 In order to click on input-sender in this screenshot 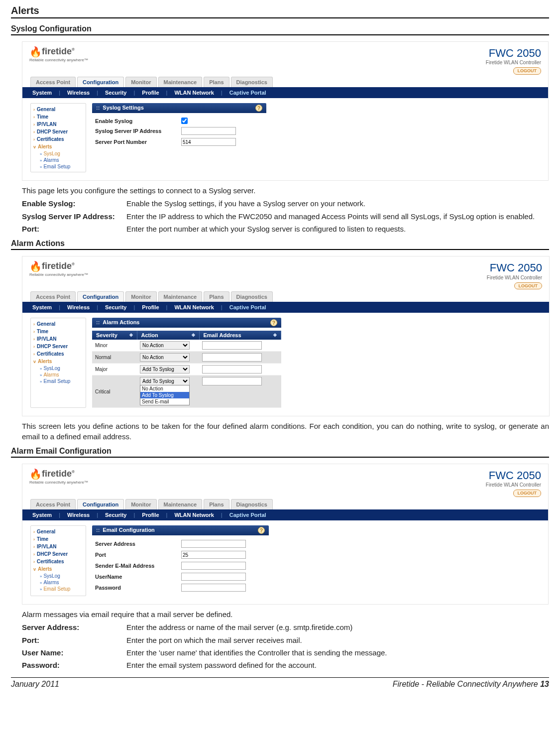, I will do `click(214, 566)`.